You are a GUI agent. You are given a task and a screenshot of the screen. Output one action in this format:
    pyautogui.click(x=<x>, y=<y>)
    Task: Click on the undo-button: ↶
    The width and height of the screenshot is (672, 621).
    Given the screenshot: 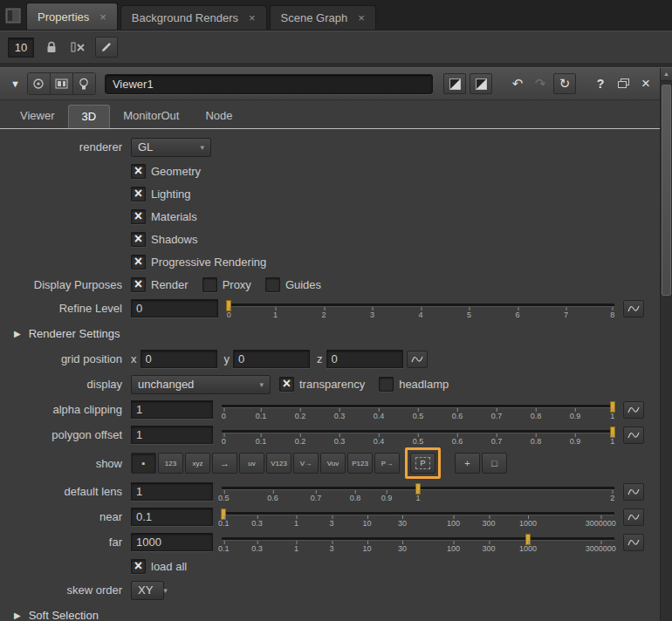 What is the action you would take?
    pyautogui.click(x=518, y=84)
    